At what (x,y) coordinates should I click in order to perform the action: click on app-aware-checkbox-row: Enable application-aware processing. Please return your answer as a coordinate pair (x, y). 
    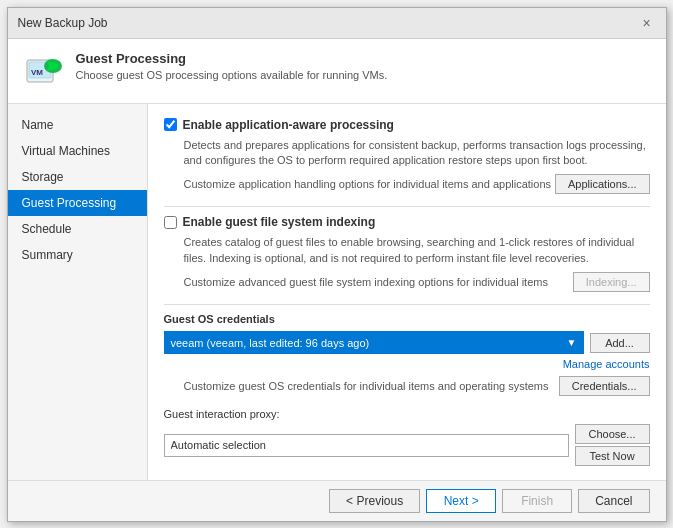
    Looking at the image, I should click on (407, 125).